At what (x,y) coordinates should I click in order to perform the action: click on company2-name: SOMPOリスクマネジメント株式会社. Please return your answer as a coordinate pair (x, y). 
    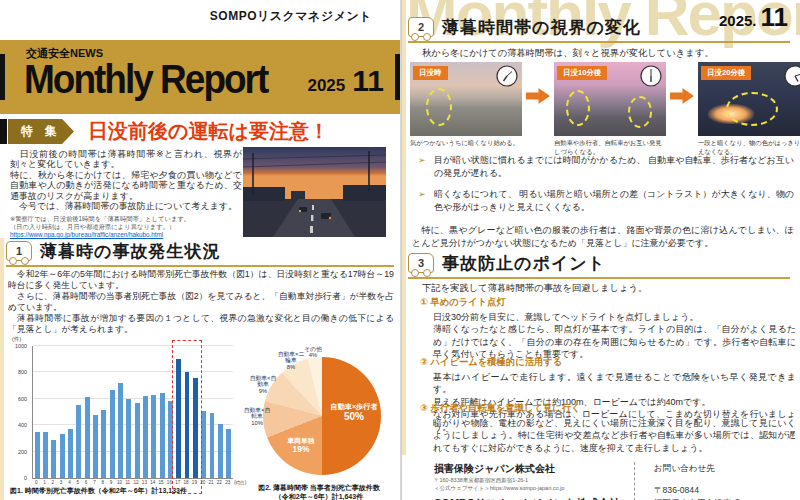
    Looking at the image, I should click on (527, 498).